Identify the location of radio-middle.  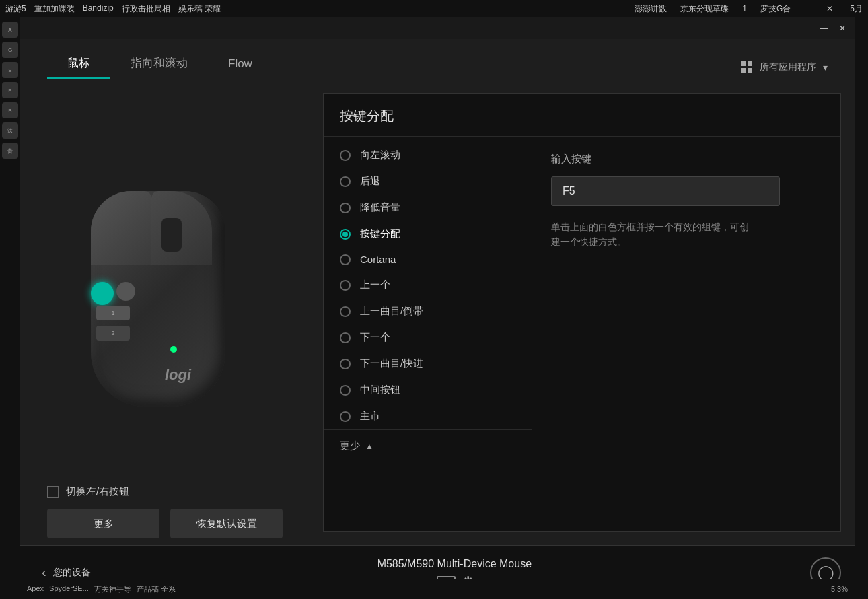
(345, 390).